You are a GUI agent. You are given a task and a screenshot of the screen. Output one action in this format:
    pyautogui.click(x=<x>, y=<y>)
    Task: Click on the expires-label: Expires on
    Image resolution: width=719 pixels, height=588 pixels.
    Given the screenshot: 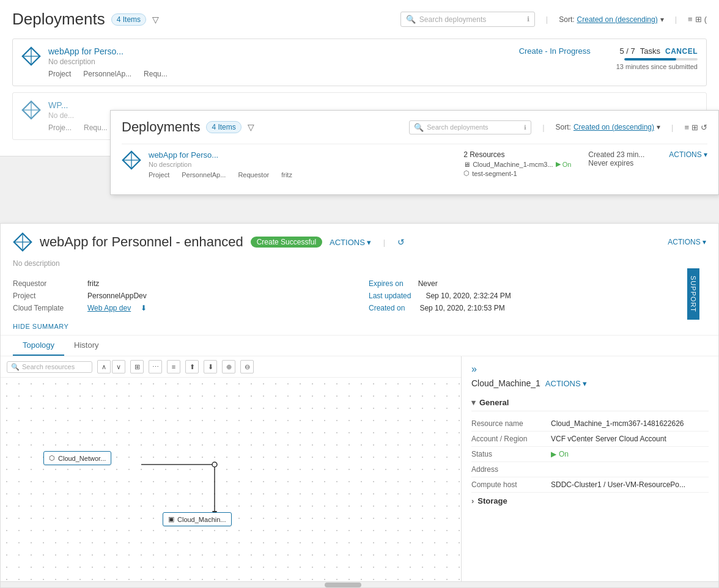 What is the action you would take?
    pyautogui.click(x=386, y=284)
    